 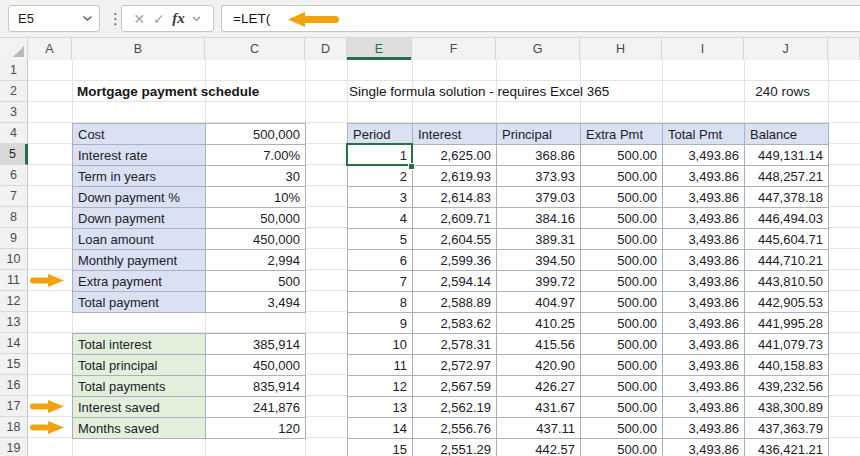 What do you see at coordinates (455, 448) in the screenshot?
I see `schedule-cell: 2,551.29` at bounding box center [455, 448].